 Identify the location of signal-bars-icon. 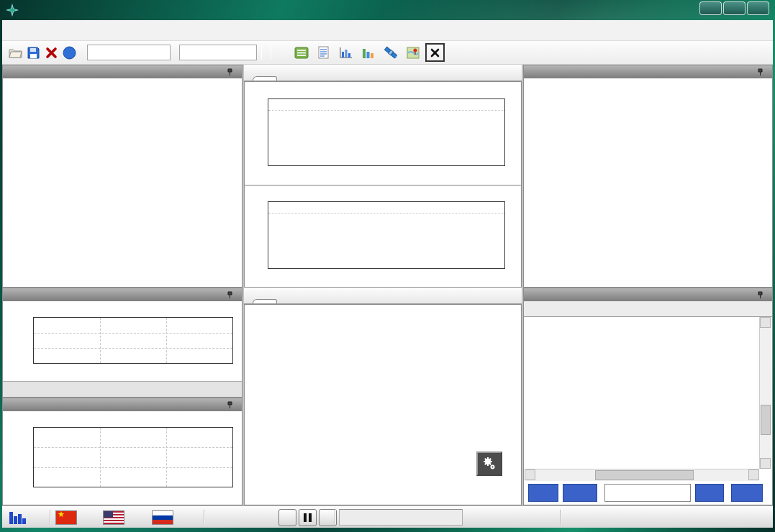
(17, 518).